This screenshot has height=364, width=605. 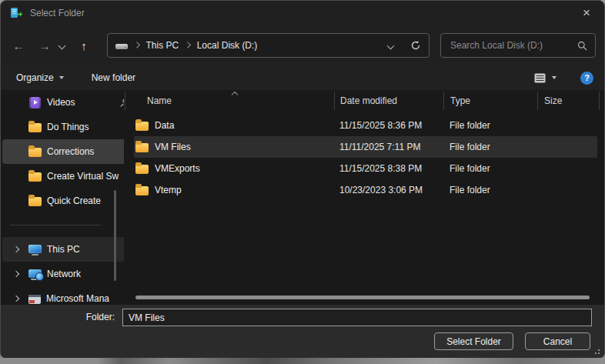 I want to click on change-view-button, so click(x=545, y=78).